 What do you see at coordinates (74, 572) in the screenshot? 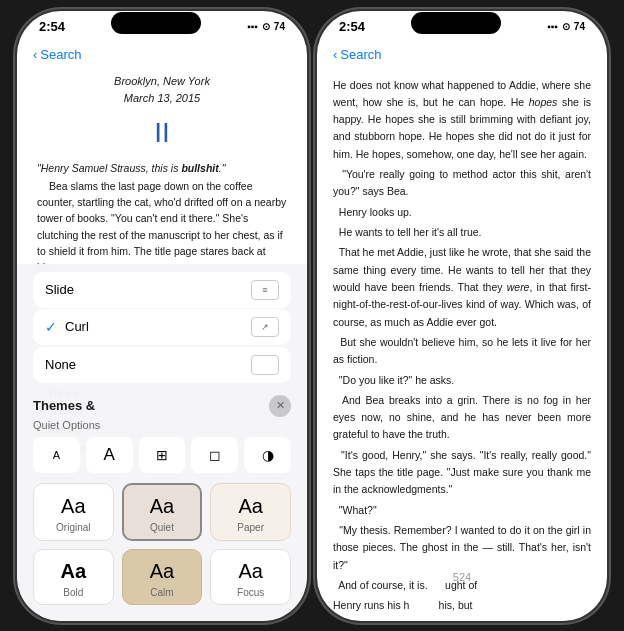
I see `theme-bold-aa: Aa` at bounding box center [74, 572].